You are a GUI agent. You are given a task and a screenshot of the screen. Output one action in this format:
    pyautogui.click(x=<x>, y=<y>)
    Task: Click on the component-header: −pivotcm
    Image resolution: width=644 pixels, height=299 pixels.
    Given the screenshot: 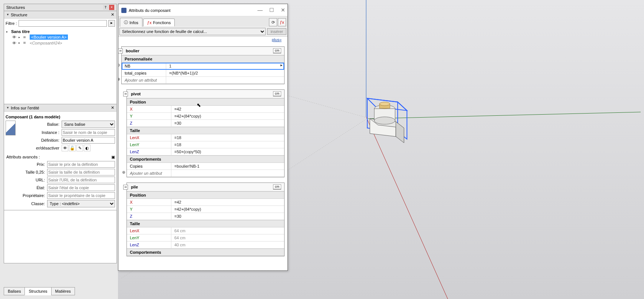 What is the action you would take?
    pyautogui.click(x=206, y=94)
    